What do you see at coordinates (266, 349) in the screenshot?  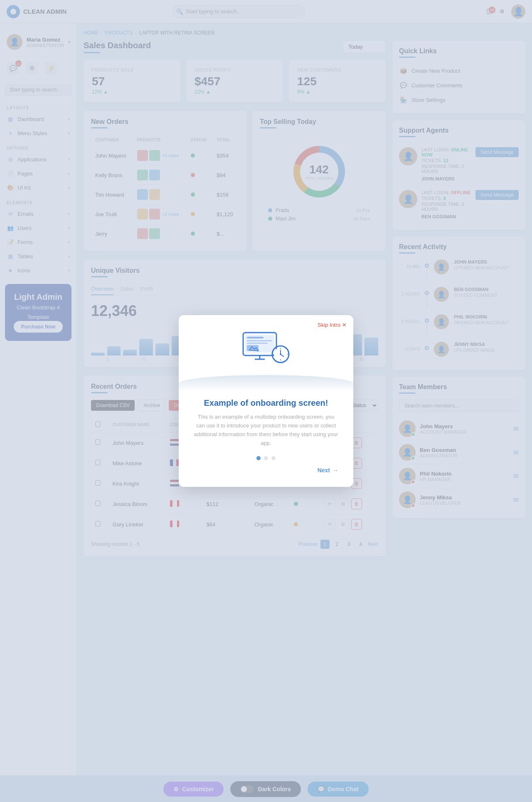 I see `illustration-svg` at bounding box center [266, 349].